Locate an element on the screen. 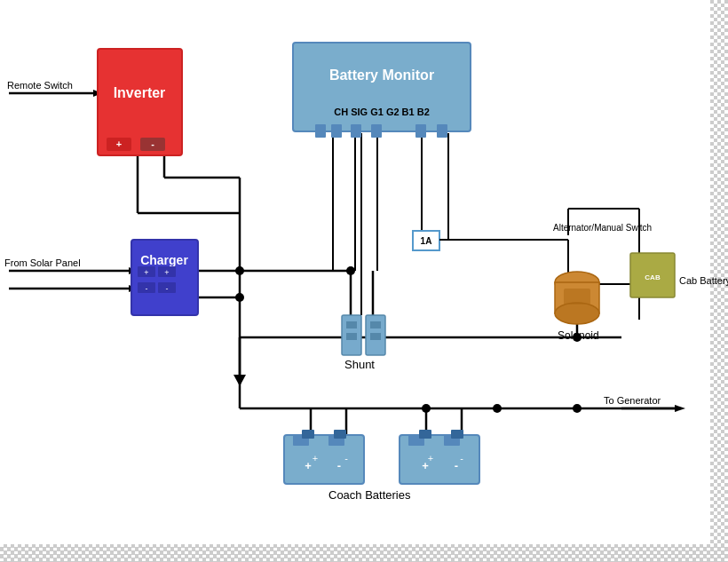  charger-label: Charger is located at coordinates (164, 260).